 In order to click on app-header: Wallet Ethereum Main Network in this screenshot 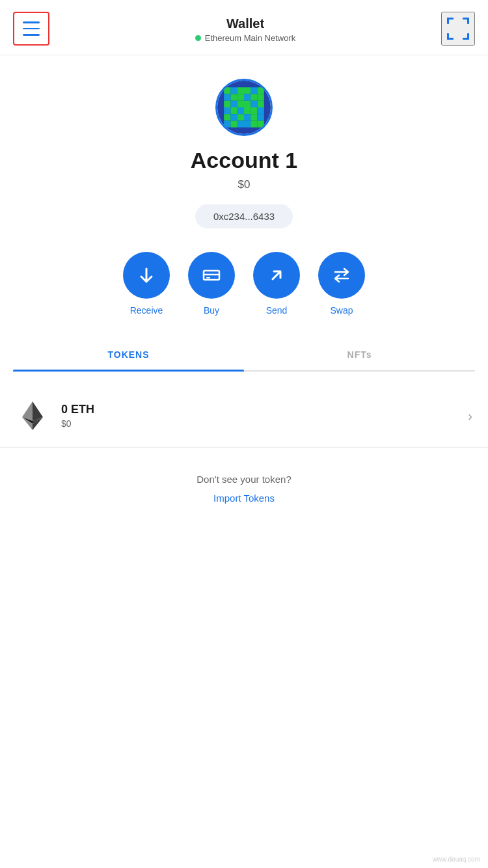, I will do `click(244, 27)`.